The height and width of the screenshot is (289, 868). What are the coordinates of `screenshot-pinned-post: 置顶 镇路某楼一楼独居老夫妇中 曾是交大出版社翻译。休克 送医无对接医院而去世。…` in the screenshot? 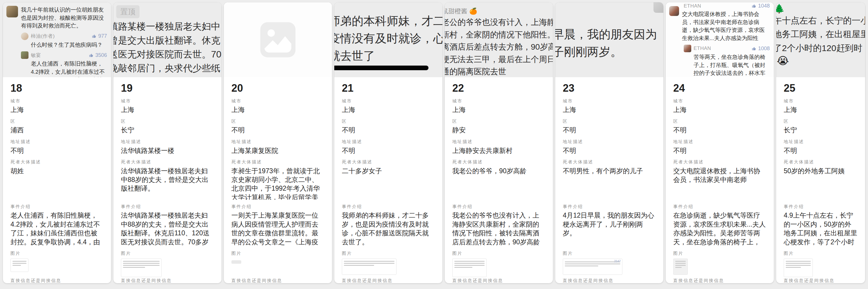 It's located at (167, 40).